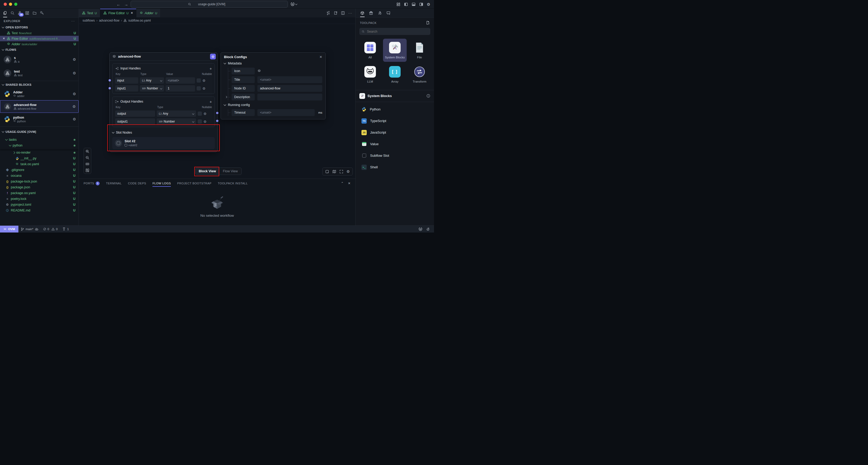  What do you see at coordinates (428, 23) in the screenshot?
I see `new-toolpack-icon` at bounding box center [428, 23].